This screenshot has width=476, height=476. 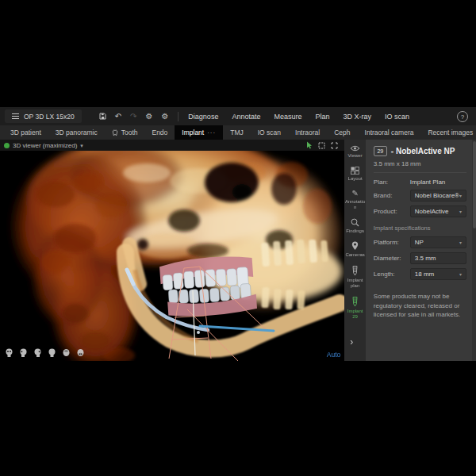 What do you see at coordinates (438, 195) in the screenshot?
I see `brand-select: Nobel Biocare® ▾` at bounding box center [438, 195].